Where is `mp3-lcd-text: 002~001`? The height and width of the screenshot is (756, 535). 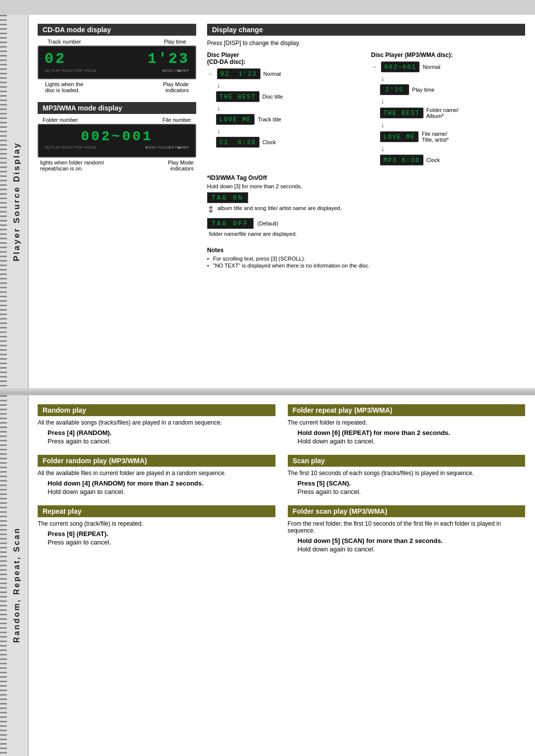 mp3-lcd-text: 002~001 is located at coordinates (117, 137).